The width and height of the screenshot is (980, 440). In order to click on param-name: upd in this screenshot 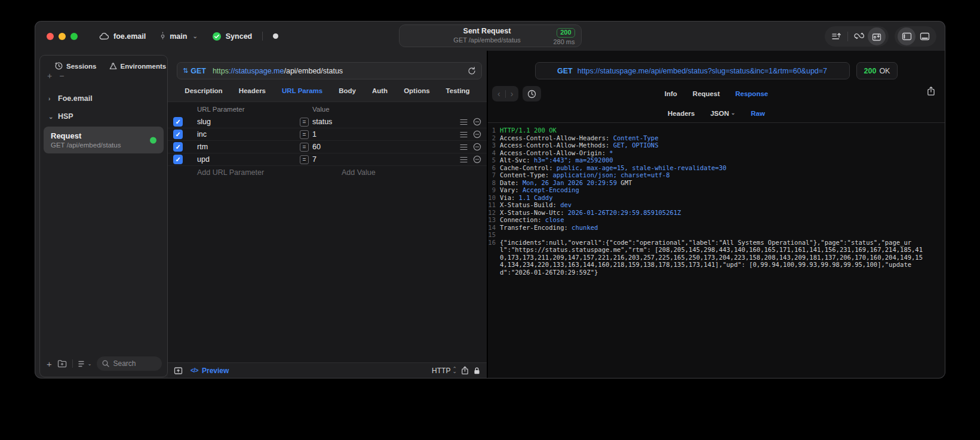, I will do `click(248, 159)`.